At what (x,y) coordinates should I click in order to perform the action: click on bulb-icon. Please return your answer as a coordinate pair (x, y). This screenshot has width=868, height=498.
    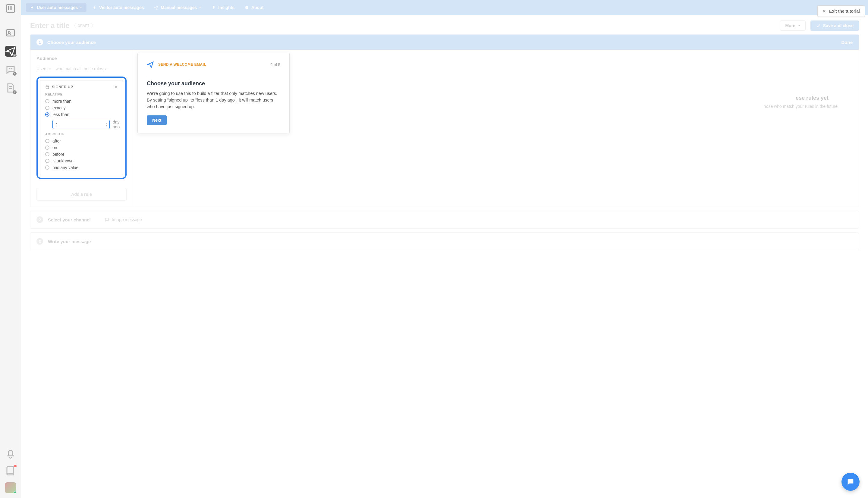
    Looking at the image, I should click on (213, 8).